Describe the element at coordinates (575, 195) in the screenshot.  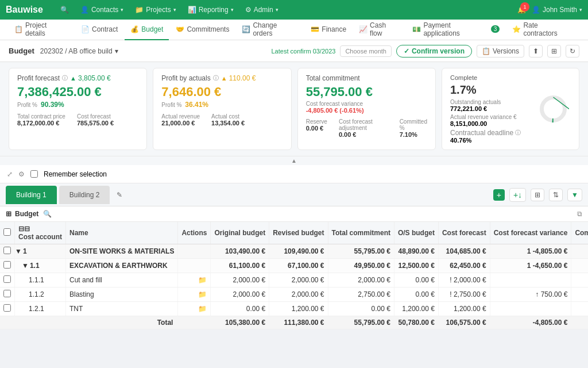
I see `filter-button: ▼` at that location.